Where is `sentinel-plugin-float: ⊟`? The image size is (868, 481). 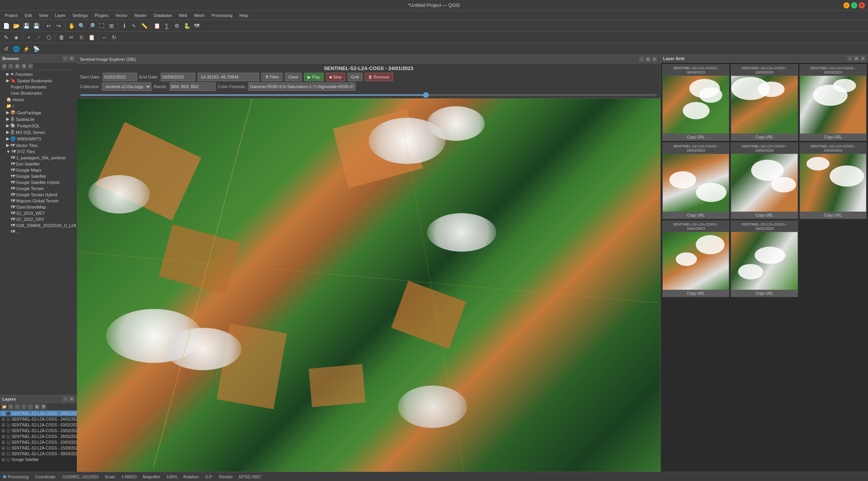
sentinel-plugin-float: ⊟ is located at coordinates (648, 59).